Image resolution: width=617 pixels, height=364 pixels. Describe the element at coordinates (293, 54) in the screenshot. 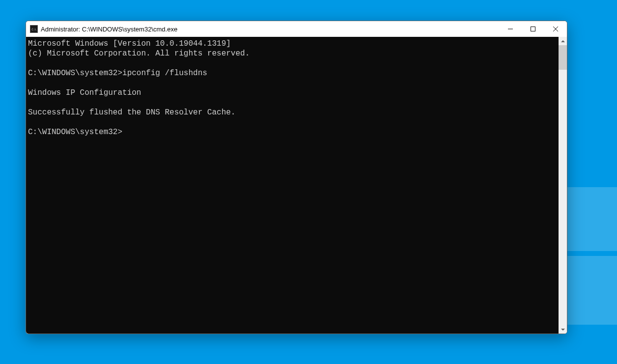

I see `terminal-line: (c) Microsoft Corporation. All rights re…` at that location.